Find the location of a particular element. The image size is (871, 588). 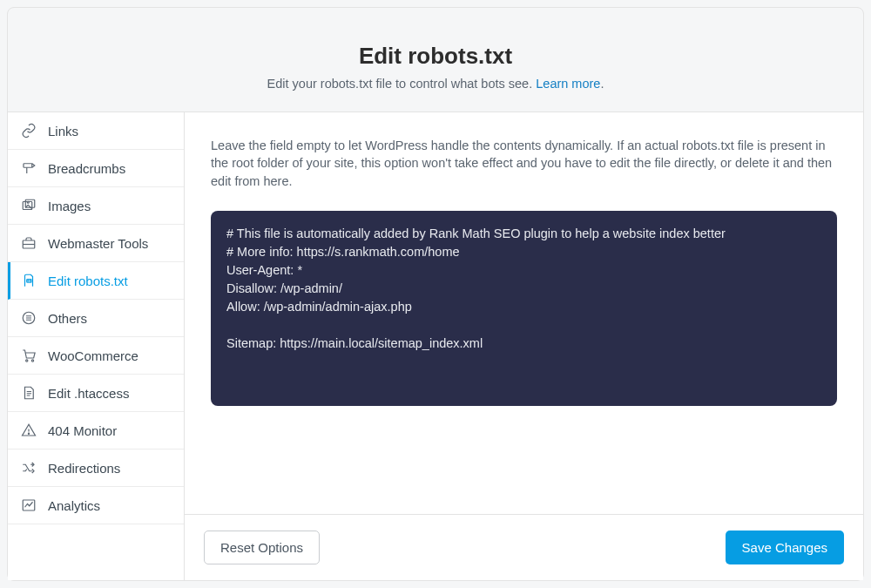

link-icon is located at coordinates (29, 131).